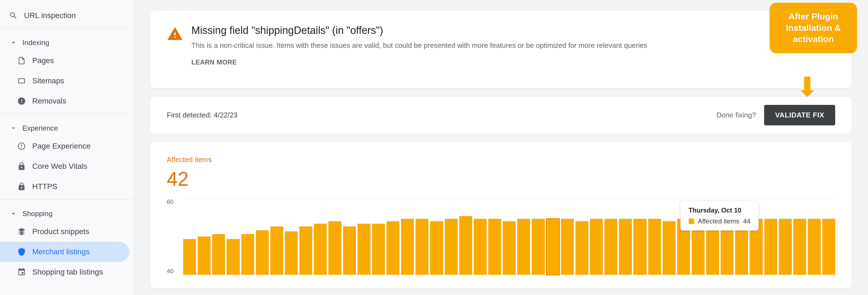 Image resolution: width=868 pixels, height=295 pixels. I want to click on tooltip-value: 44, so click(747, 221).